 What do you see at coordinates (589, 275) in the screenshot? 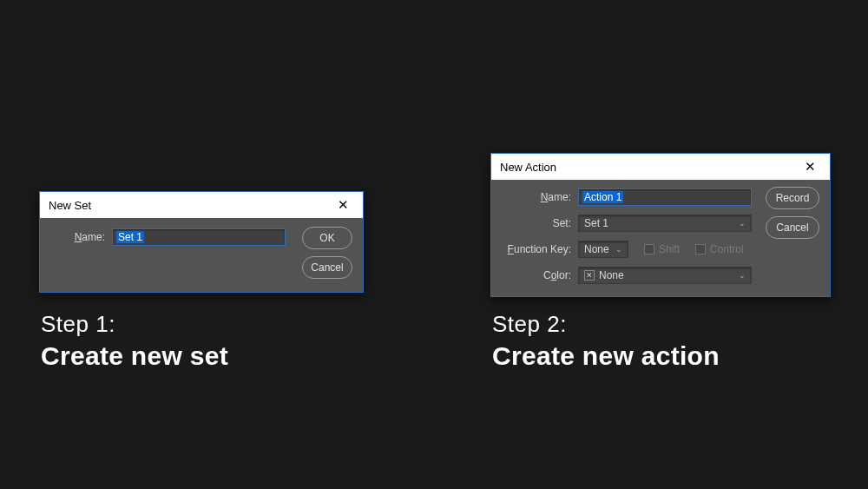
I see `none-color-icon: ✕` at bounding box center [589, 275].